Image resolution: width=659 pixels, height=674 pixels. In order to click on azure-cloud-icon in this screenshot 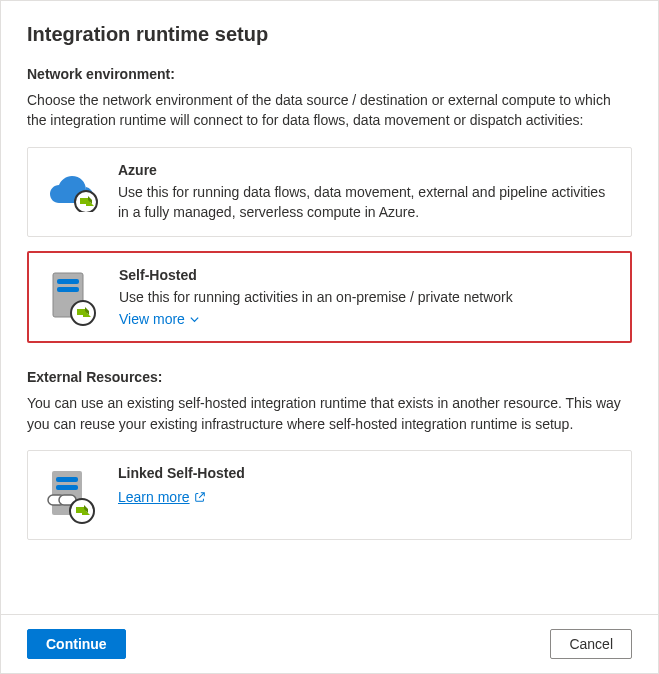, I will do `click(71, 192)`.